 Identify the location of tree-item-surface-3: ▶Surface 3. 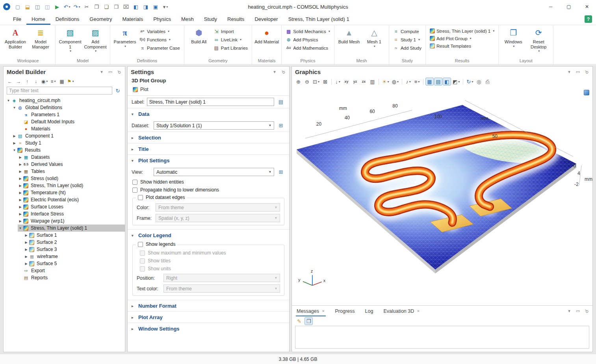
(64, 249).